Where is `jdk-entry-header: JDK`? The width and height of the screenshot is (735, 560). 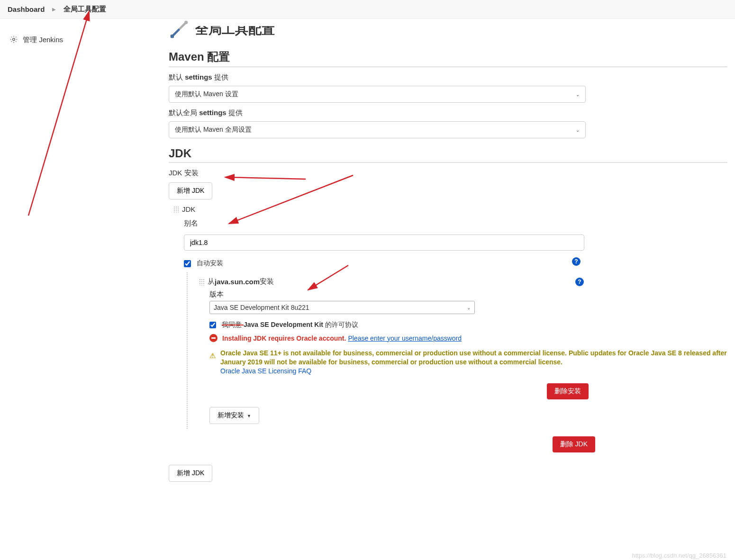
jdk-entry-header: JDK is located at coordinates (450, 209).